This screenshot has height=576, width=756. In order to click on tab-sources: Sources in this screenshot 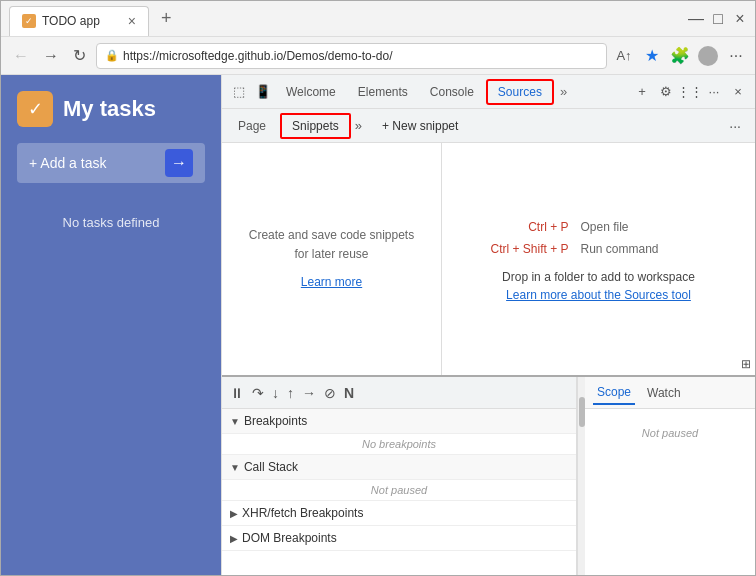, I will do `click(520, 92)`.